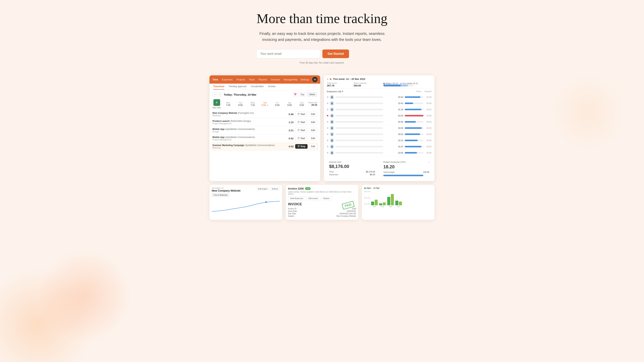 Image resolution: width=644 pixels, height=362 pixels. What do you see at coordinates (379, 168) in the screenshot?
I see `costs-budget-section: Internal costs $8,176.00 Time $8,176.00 …` at bounding box center [379, 168].